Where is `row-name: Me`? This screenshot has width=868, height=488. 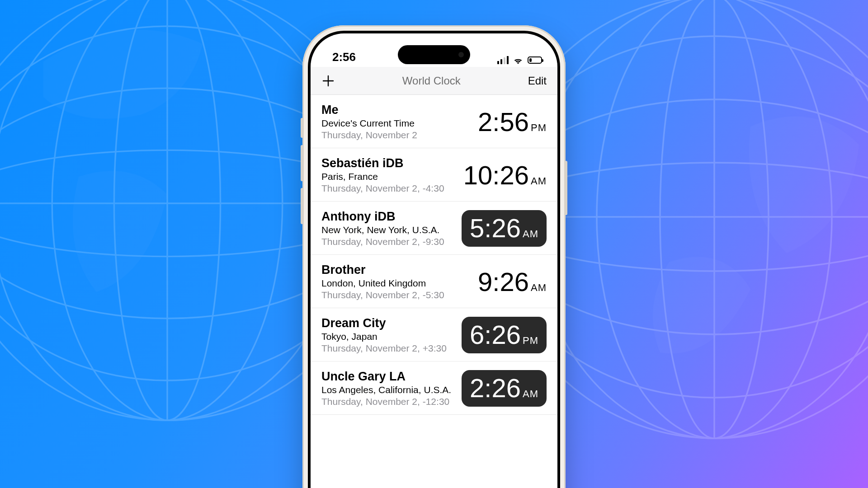 row-name: Me is located at coordinates (369, 110).